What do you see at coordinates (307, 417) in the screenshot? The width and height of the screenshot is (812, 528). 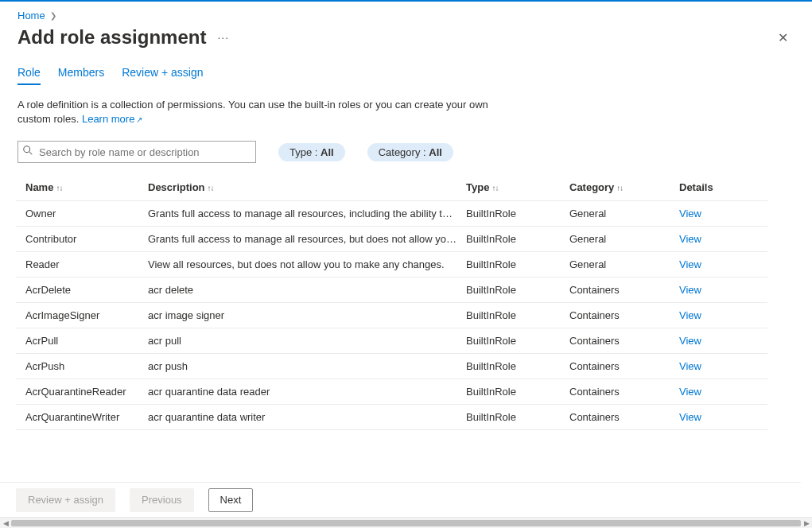 I see `cell-description: acr quarantine data writer` at bounding box center [307, 417].